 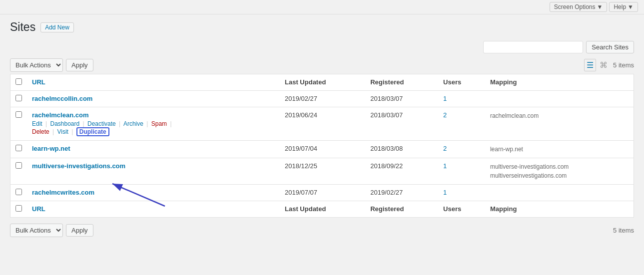 What do you see at coordinates (63, 132) in the screenshot?
I see `visit-action-link: Visit` at bounding box center [63, 132].